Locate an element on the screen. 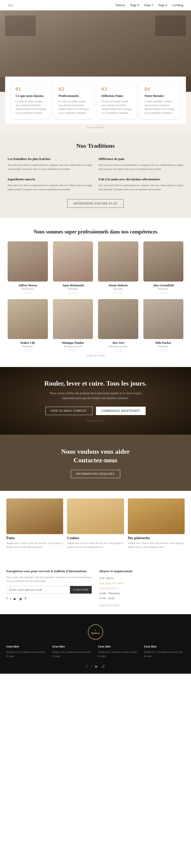 This screenshot has height=868, width=191. contact-section: Nous voulons vous aider Contactez-nous I… is located at coordinates (96, 463).